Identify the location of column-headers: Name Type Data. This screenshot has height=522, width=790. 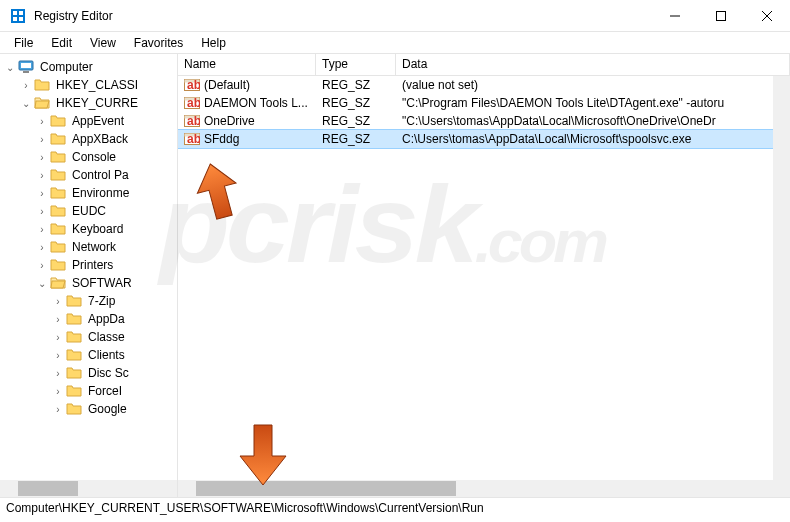
(484, 65).